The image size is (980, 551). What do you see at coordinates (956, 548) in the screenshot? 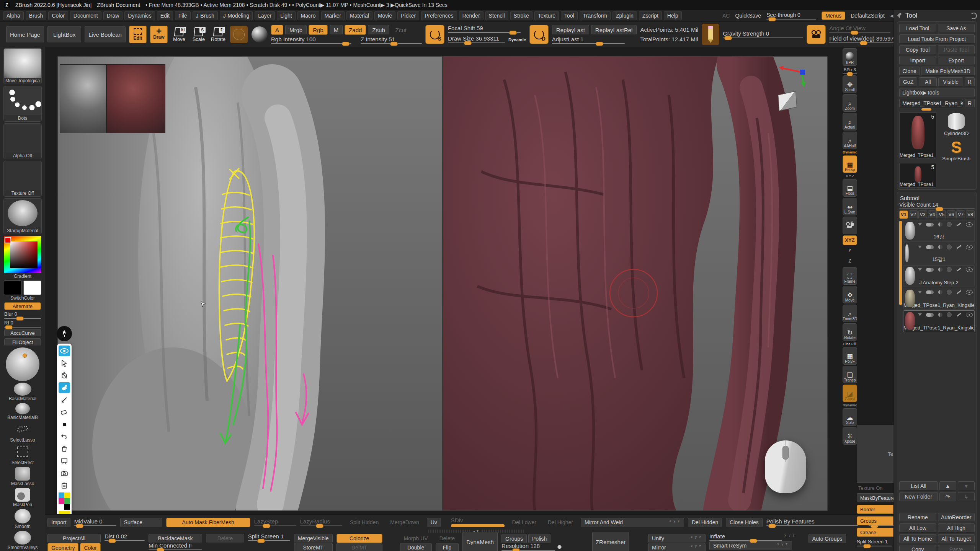
I see `paste-subtool-button: Paste` at bounding box center [956, 548].